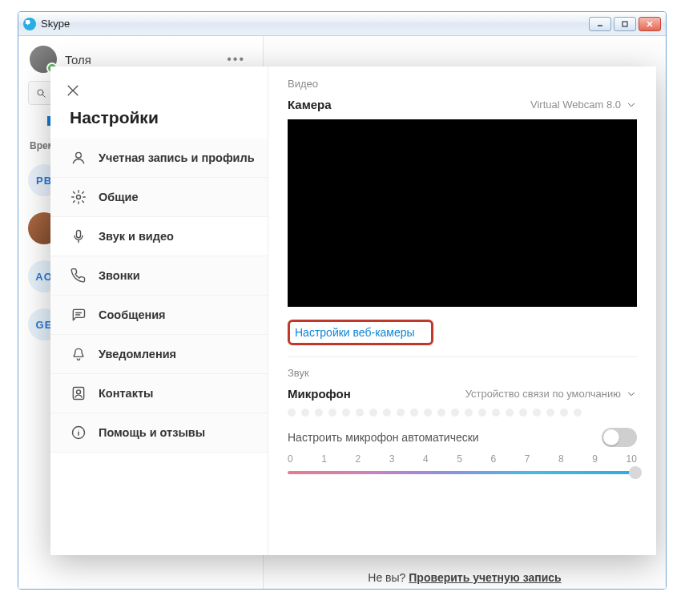  Describe the element at coordinates (159, 197) in the screenshot. I see `nav-item-general: Общие` at that location.